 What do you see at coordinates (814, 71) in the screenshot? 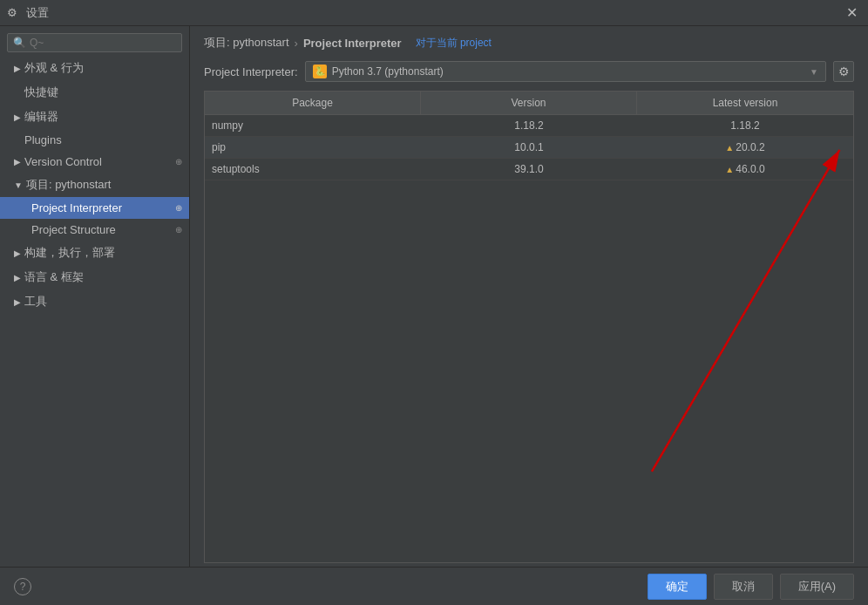
I see `chevron-down-icon: ▼` at bounding box center [814, 71].